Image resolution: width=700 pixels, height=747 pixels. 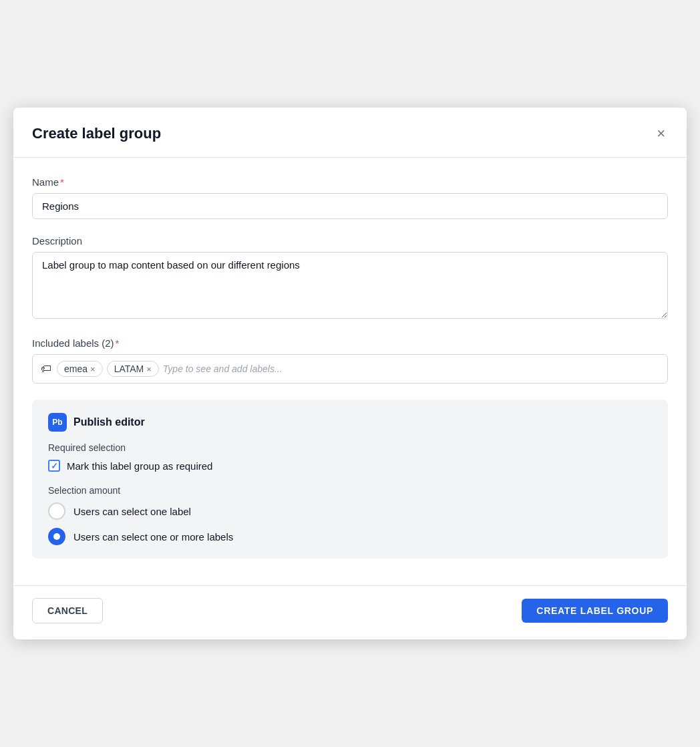 What do you see at coordinates (594, 611) in the screenshot?
I see `create-label-group-button: CREATE LABEL GROUP` at bounding box center [594, 611].